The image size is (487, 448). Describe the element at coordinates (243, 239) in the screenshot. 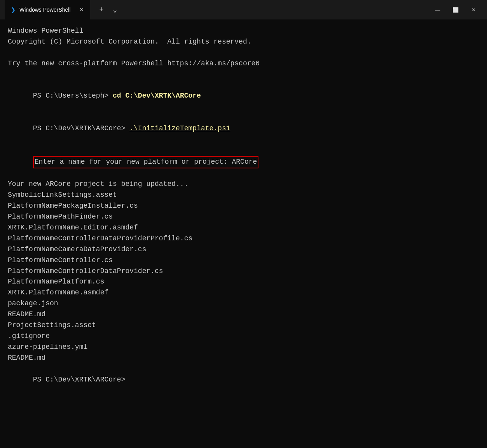

I see `output-line-14: PlatformNameControllerDataProviderProfil…` at that location.